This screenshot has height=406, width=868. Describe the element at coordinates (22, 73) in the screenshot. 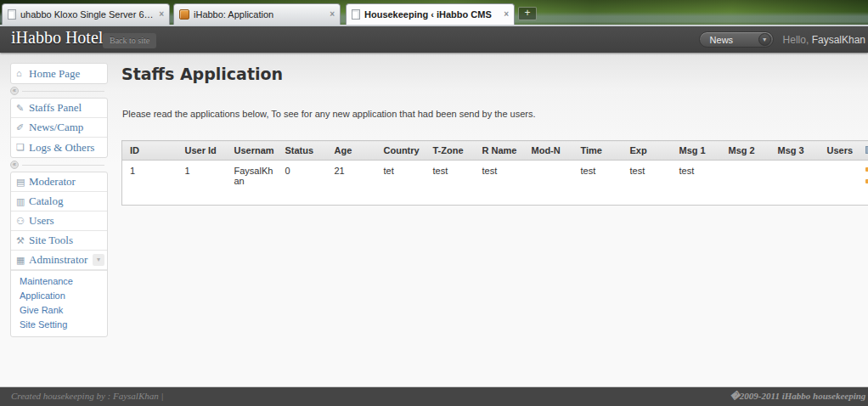

I see `home-icon: ⌂` at that location.